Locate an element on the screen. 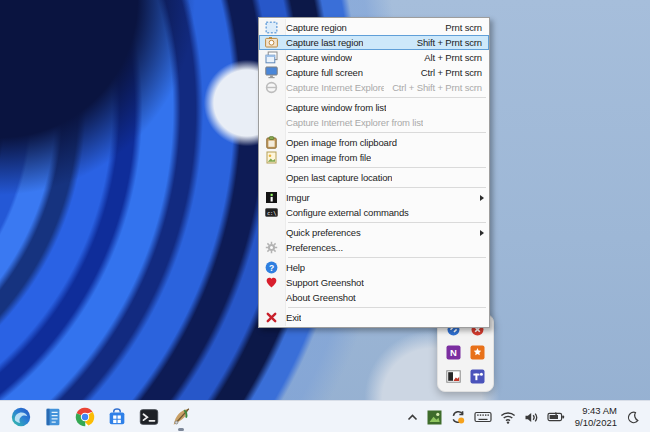 The width and height of the screenshot is (650, 432). imgur-icon is located at coordinates (272, 198).